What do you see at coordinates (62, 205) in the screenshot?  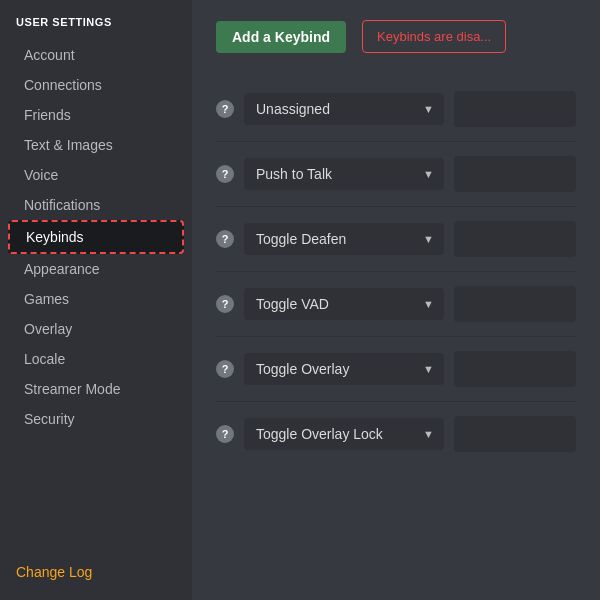 I see `sidebar-item-label: Notifications` at bounding box center [62, 205].